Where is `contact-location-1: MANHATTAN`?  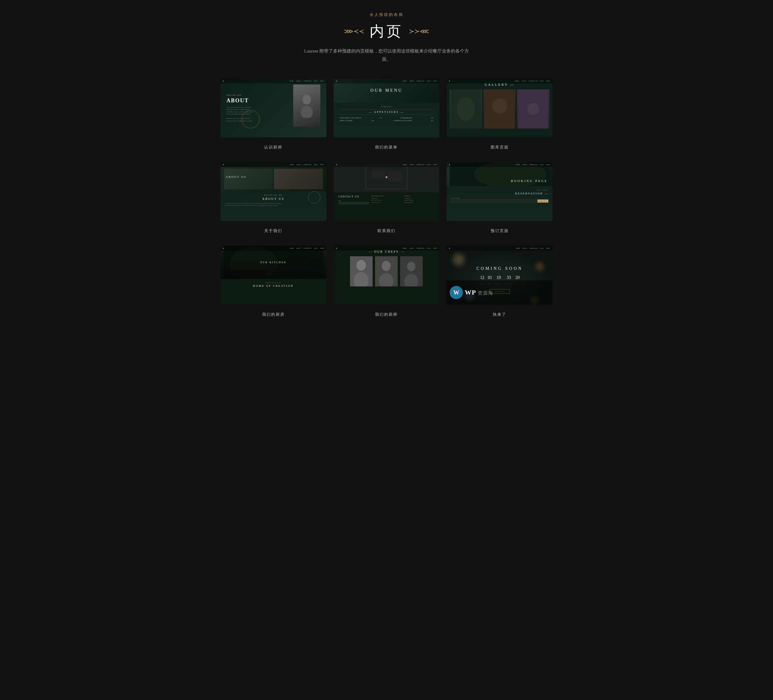 contact-location-1: MANHATTAN is located at coordinates (386, 196).